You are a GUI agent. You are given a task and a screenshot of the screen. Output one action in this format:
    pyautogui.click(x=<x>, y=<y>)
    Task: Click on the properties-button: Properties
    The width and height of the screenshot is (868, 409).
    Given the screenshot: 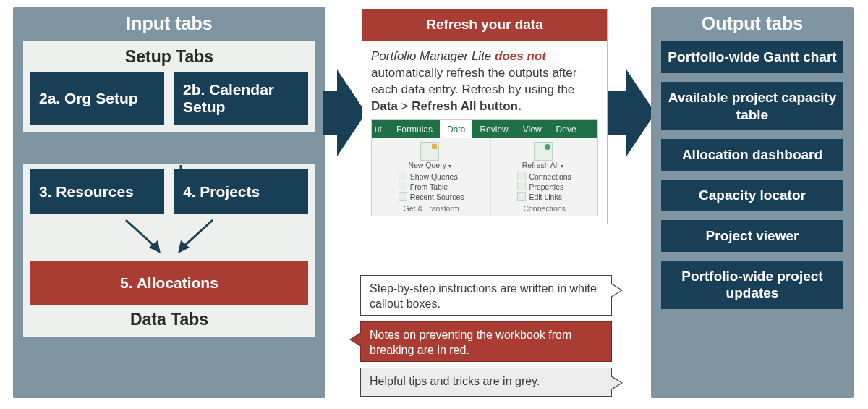 What is the action you would take?
    pyautogui.click(x=544, y=187)
    